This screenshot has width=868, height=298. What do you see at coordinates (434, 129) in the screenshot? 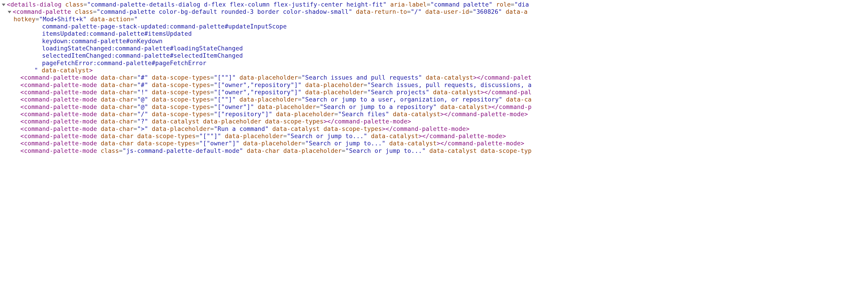
I see `dom-tree-row: <command-palette-mode data-char=">" data…` at bounding box center [434, 129].